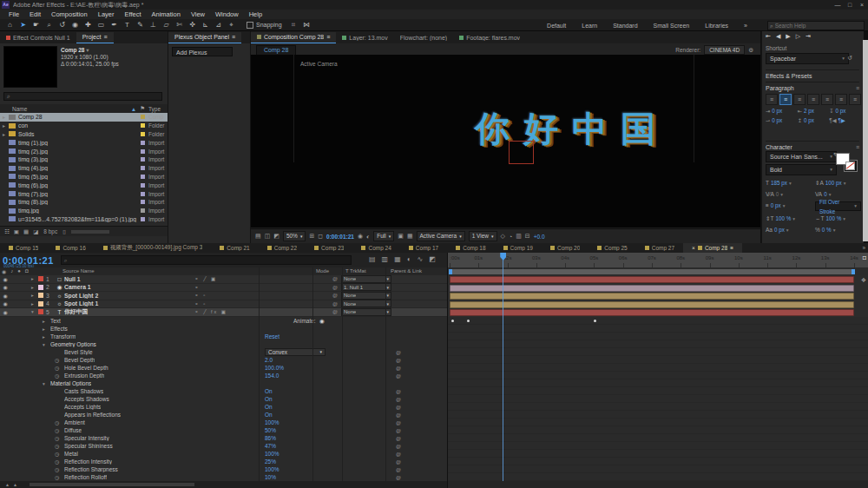 Image resolution: width=868 pixels, height=488 pixels. Describe the element at coordinates (132, 14) in the screenshot. I see `menu-effect: Effect` at that location.